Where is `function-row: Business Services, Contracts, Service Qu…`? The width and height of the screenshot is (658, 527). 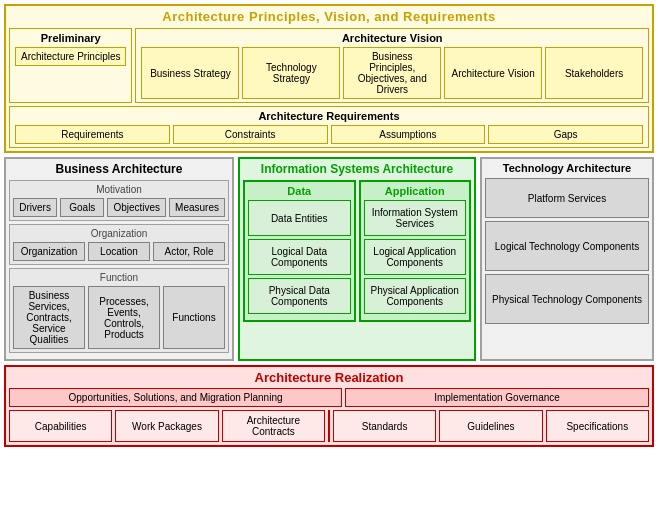
function-row: Business Services, Contracts, Service Qu… is located at coordinates (119, 318).